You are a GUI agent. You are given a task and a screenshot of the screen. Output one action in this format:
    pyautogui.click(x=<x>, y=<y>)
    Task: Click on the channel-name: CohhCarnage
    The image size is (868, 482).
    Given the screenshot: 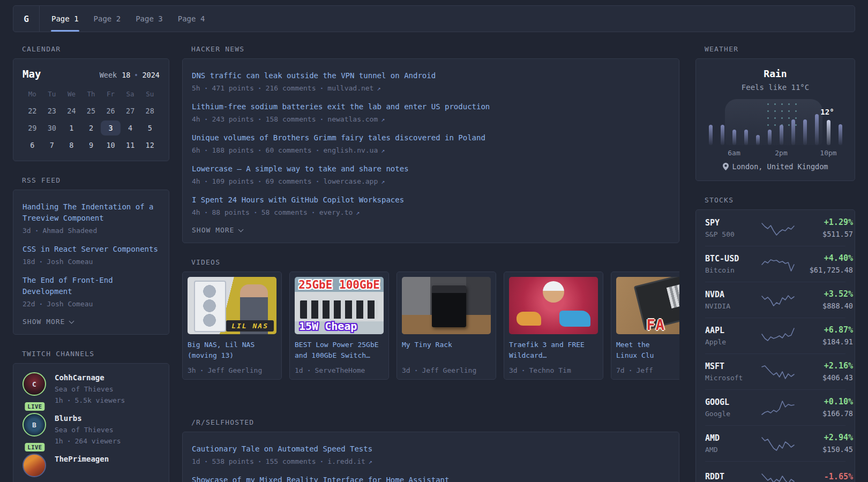 What is the action you would take?
    pyautogui.click(x=90, y=378)
    